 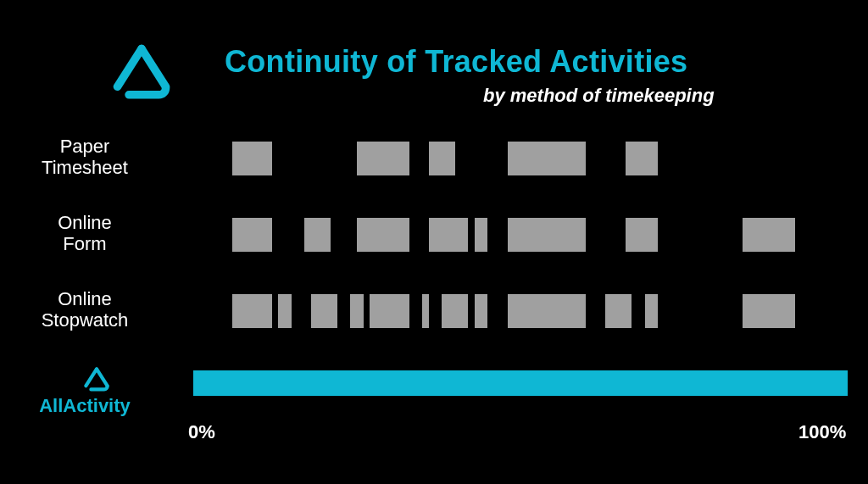 What do you see at coordinates (520, 383) in the screenshot?
I see `row-allactivity` at bounding box center [520, 383].